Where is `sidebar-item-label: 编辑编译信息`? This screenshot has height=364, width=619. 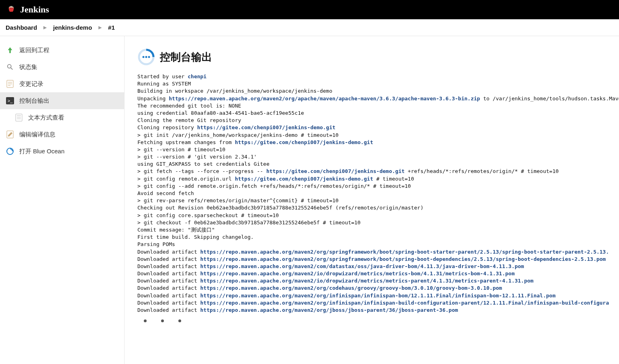 sidebar-item-label: 编辑编译信息 is located at coordinates (37, 135).